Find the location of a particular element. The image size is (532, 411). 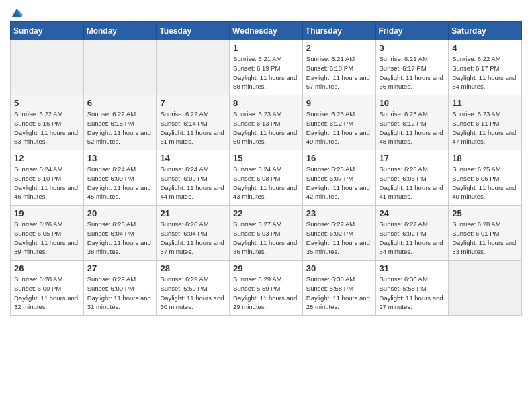

day-cell: 25Sunrise: 6:28 AMSunset: 6:01 PMDayligh… is located at coordinates (485, 233).